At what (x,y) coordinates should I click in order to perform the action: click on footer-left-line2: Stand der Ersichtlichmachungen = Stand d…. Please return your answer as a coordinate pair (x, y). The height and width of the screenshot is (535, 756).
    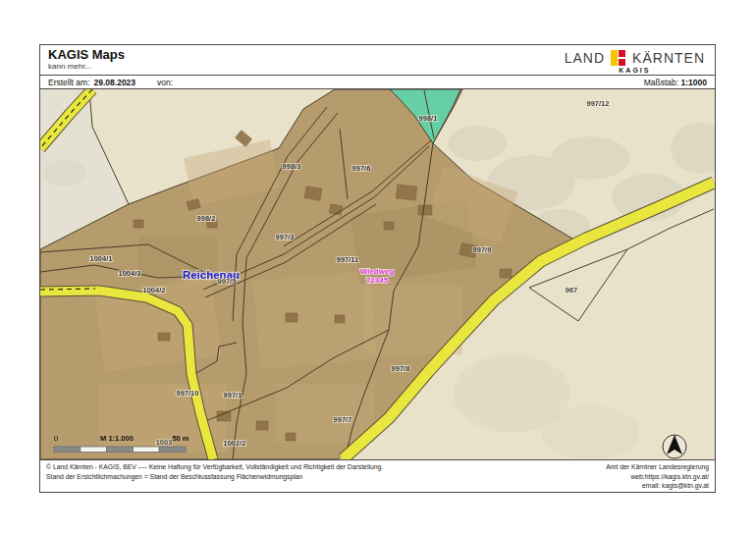
    Looking at the image, I should click on (214, 477).